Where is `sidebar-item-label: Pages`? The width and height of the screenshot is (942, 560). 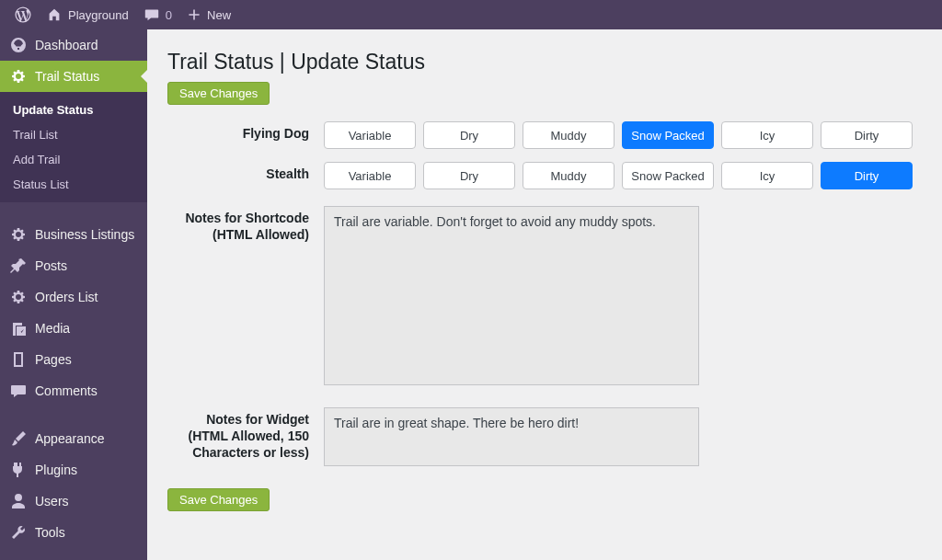 sidebar-item-label: Pages is located at coordinates (53, 360).